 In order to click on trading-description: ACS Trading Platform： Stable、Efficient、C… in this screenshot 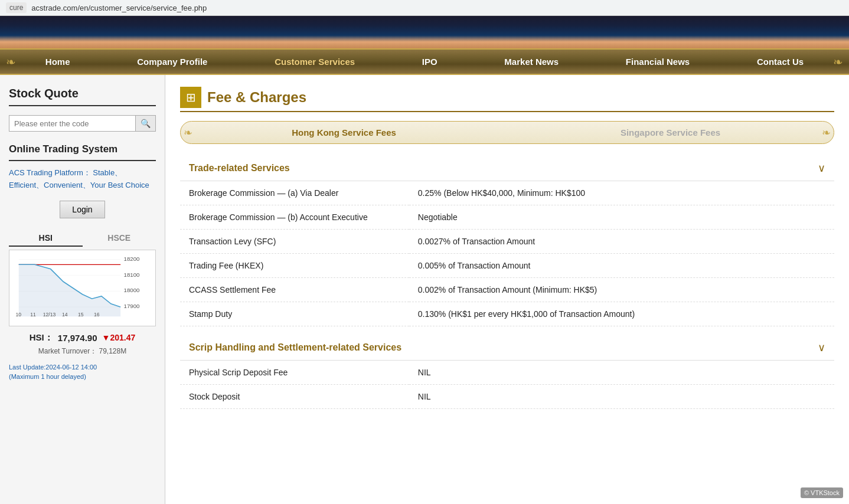, I will do `click(83, 179)`.